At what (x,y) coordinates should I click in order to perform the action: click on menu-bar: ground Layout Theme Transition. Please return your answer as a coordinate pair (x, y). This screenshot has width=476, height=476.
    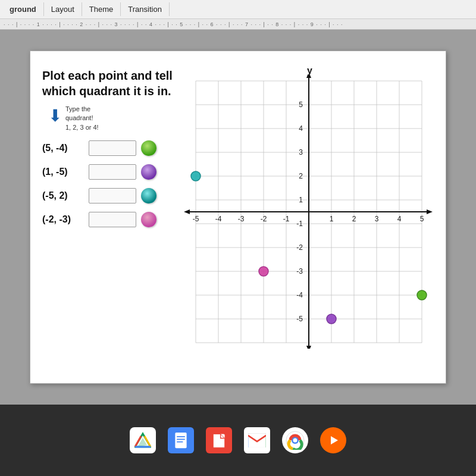
    Looking at the image, I should click on (238, 10).